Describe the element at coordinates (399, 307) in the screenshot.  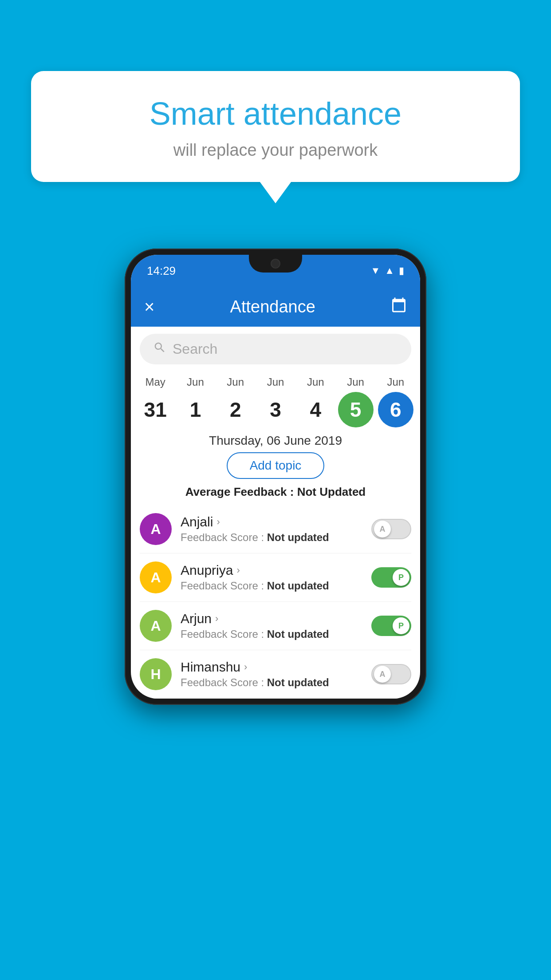
I see `calendar-icon` at that location.